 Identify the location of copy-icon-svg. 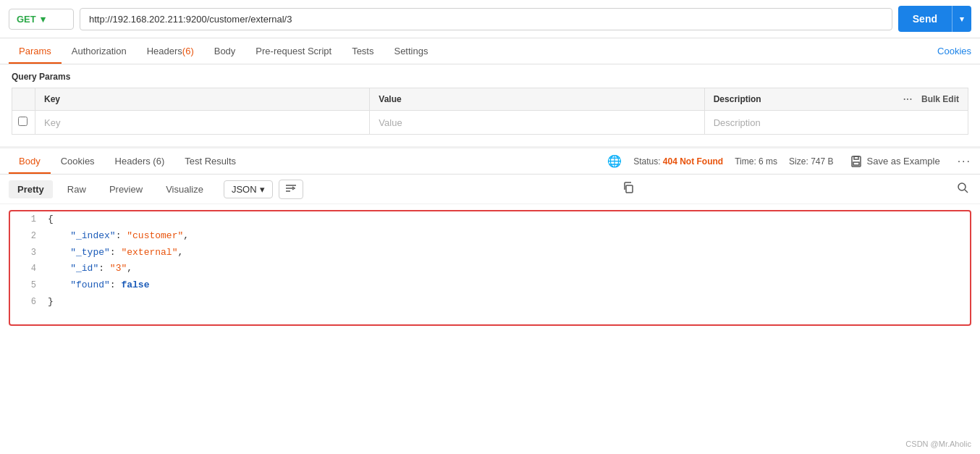
(628, 188).